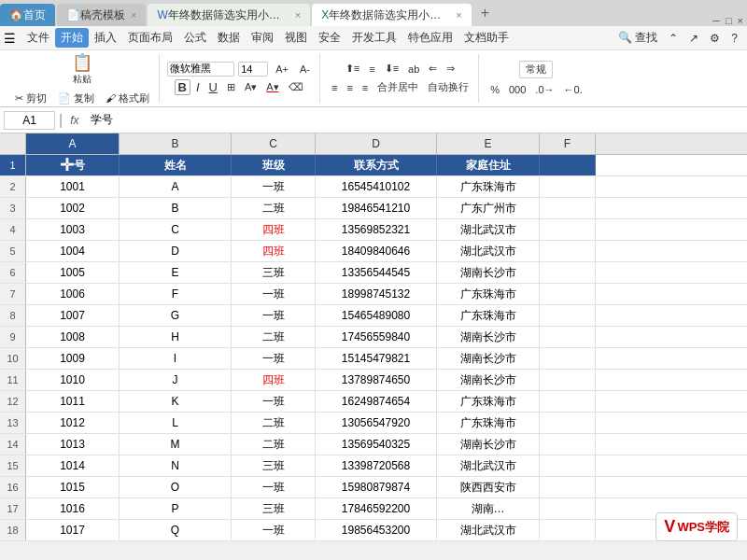  Describe the element at coordinates (73, 466) in the screenshot. I see `cell-a15: 1014` at that location.